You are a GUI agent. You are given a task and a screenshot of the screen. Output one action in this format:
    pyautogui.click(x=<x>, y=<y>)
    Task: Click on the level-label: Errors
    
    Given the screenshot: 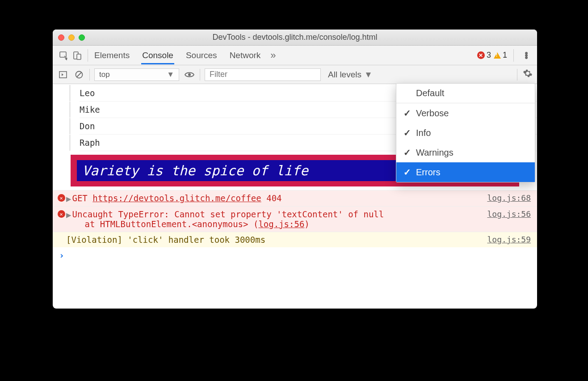 What is the action you would take?
    pyautogui.click(x=428, y=173)
    